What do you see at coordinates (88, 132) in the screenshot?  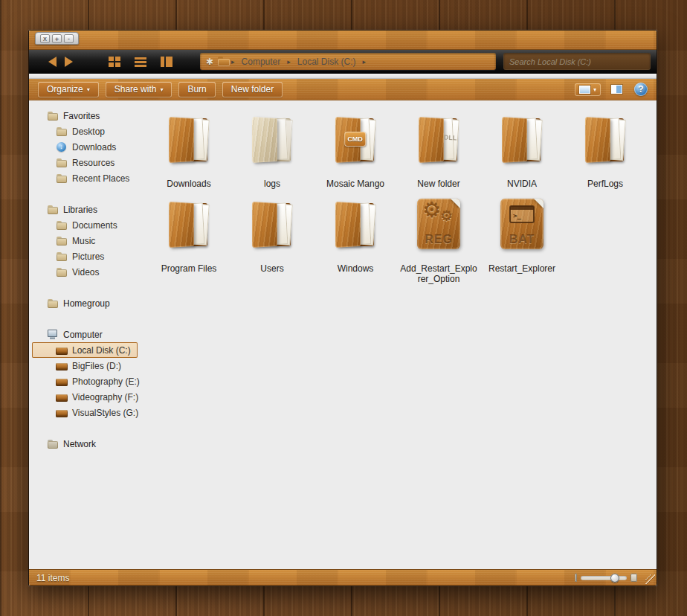 I see `sidebar-item-label: Desktop` at bounding box center [88, 132].